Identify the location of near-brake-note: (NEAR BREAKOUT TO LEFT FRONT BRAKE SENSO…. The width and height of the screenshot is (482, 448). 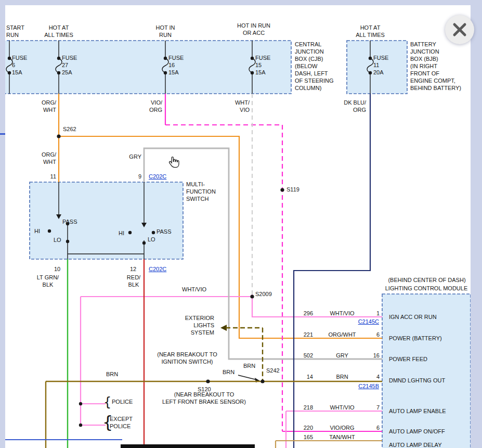
(204, 398).